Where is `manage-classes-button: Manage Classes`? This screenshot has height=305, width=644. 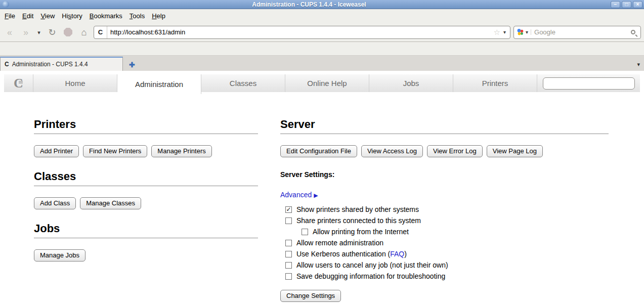
manage-classes-button: Manage Classes is located at coordinates (110, 203).